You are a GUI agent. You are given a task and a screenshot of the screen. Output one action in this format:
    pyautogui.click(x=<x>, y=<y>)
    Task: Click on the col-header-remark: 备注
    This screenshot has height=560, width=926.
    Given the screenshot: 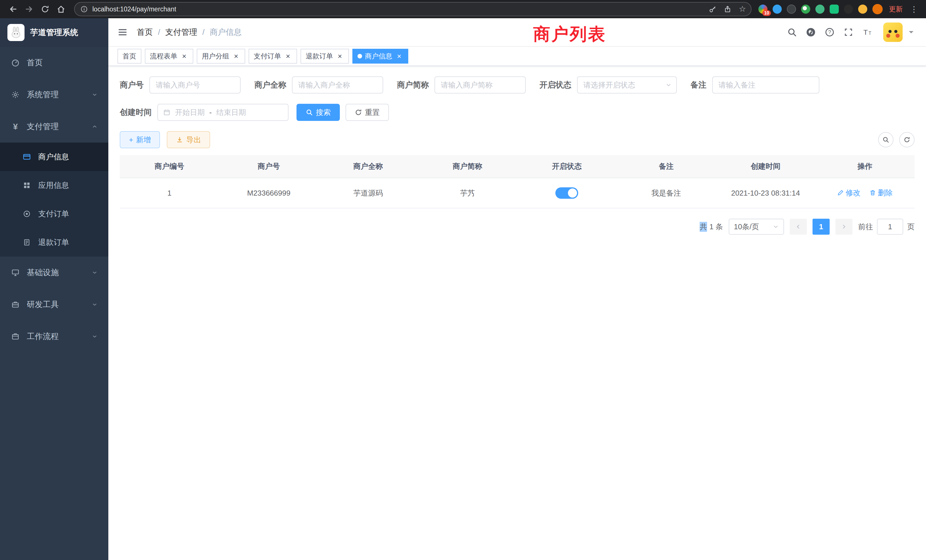 What is the action you would take?
    pyautogui.click(x=667, y=166)
    